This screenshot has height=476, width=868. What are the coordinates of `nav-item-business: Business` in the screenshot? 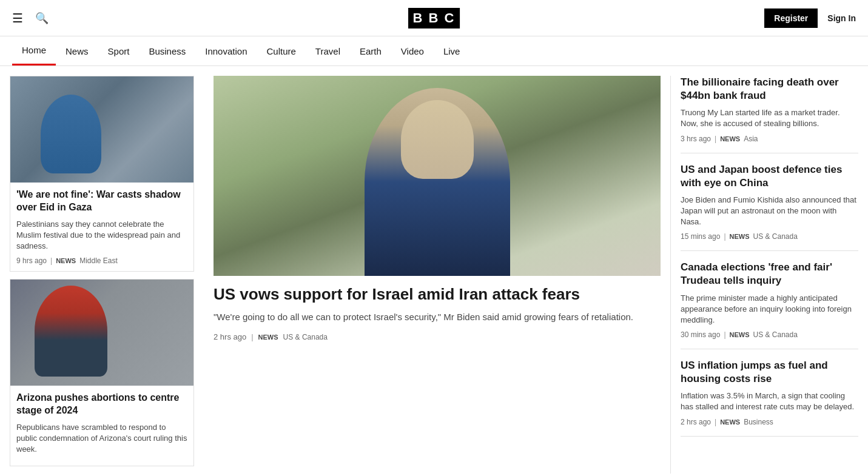 It's located at (167, 51).